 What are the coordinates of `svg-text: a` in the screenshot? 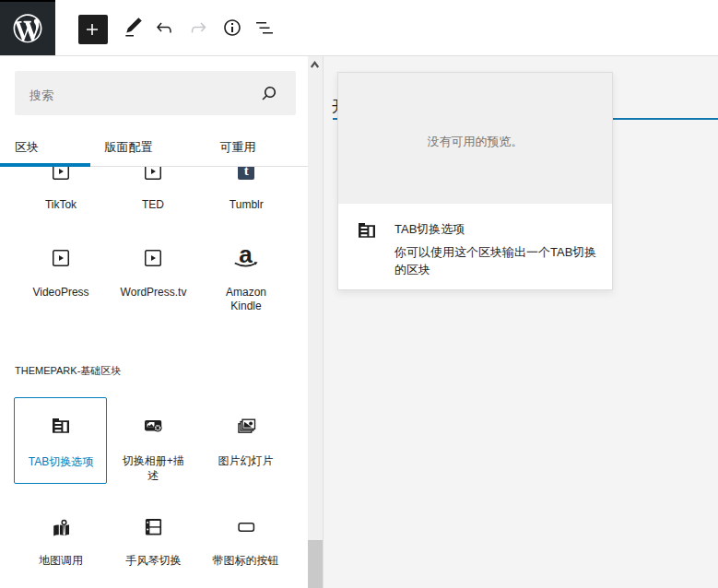 It's located at (245, 256).